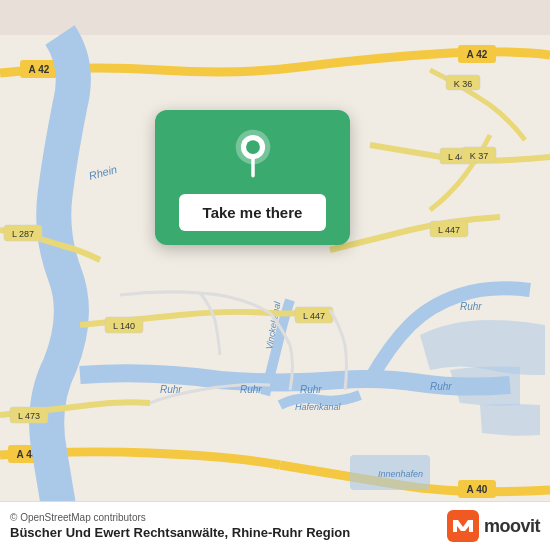 The image size is (550, 550). I want to click on location-name: Büscher Und Ewert Rechtsanwälte, Rhine-R…, so click(180, 532).